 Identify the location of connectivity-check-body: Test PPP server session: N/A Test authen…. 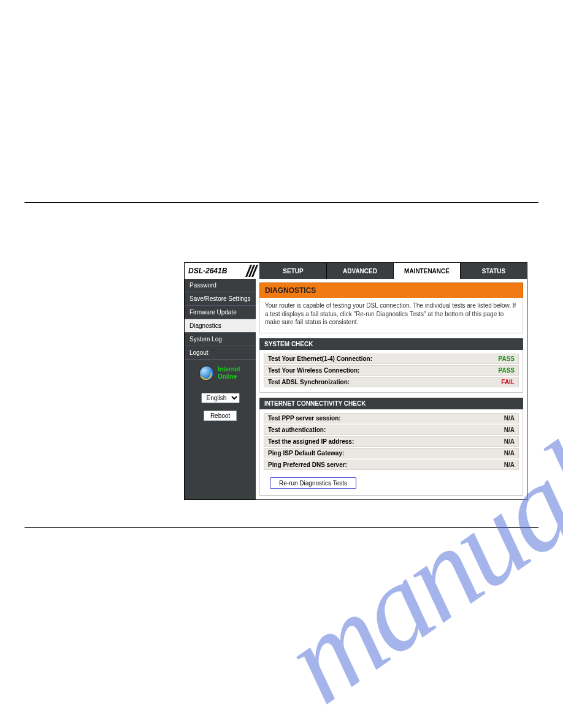
(391, 452).